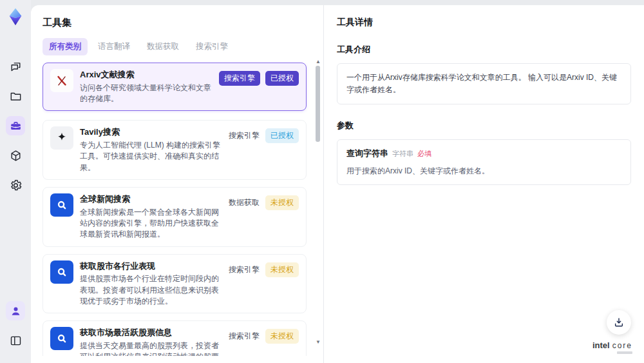  What do you see at coordinates (484, 171) in the screenshot?
I see `parameter-description: 用于搜索的Arxiv ID、关键字或作者姓名。` at bounding box center [484, 171].